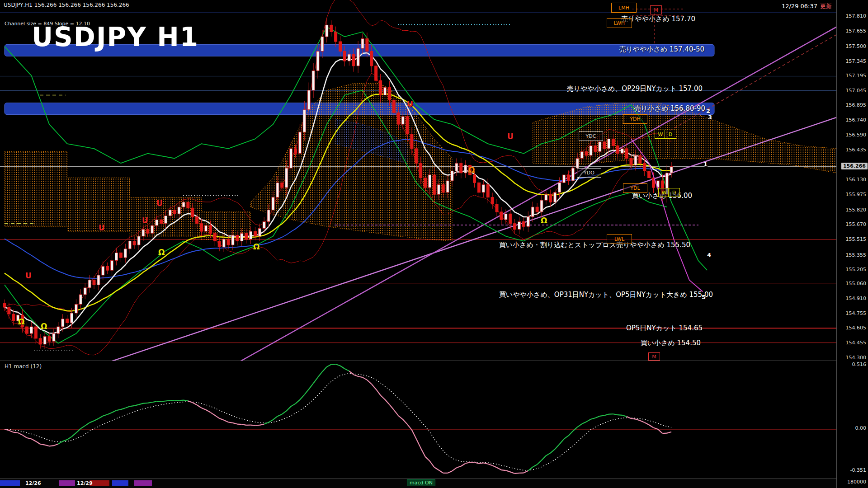 The height and width of the screenshot is (488, 868). I want to click on order-annotation: 売りやや小さめ 157.40-50, so click(662, 50).